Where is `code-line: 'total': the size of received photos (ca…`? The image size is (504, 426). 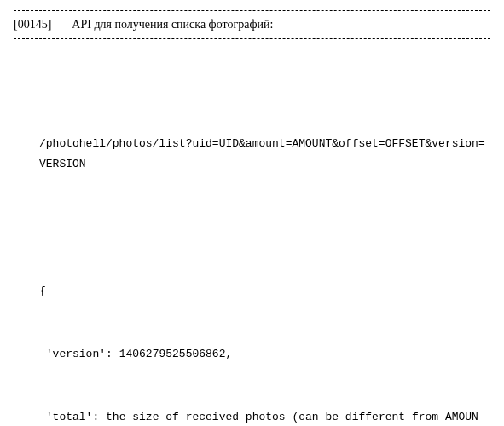 code-line: 'total': the size of received photos (ca… is located at coordinates (264, 417).